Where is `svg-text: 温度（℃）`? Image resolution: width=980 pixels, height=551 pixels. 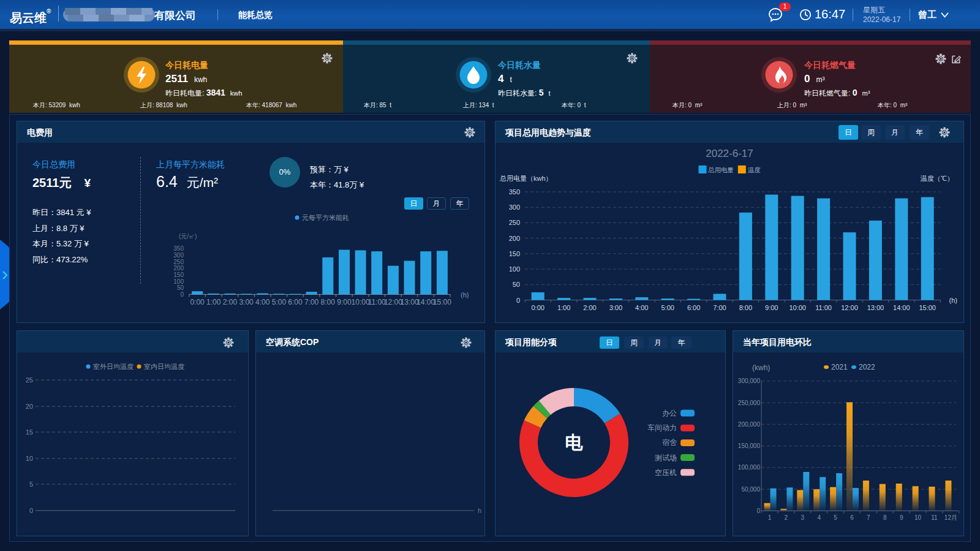 svg-text: 温度（℃） is located at coordinates (937, 178).